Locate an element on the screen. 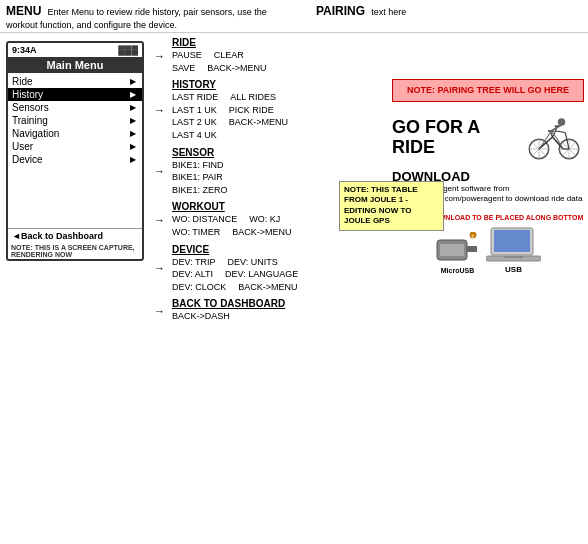 The image size is (588, 544). sensor-title: SENSOR is located at coordinates (280, 152).